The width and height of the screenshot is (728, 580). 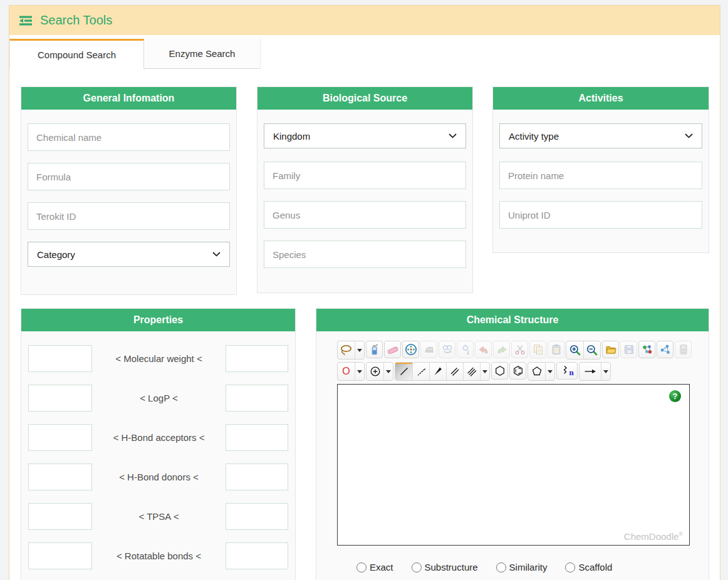 What do you see at coordinates (501, 567) in the screenshot?
I see `similarity-radio` at bounding box center [501, 567].